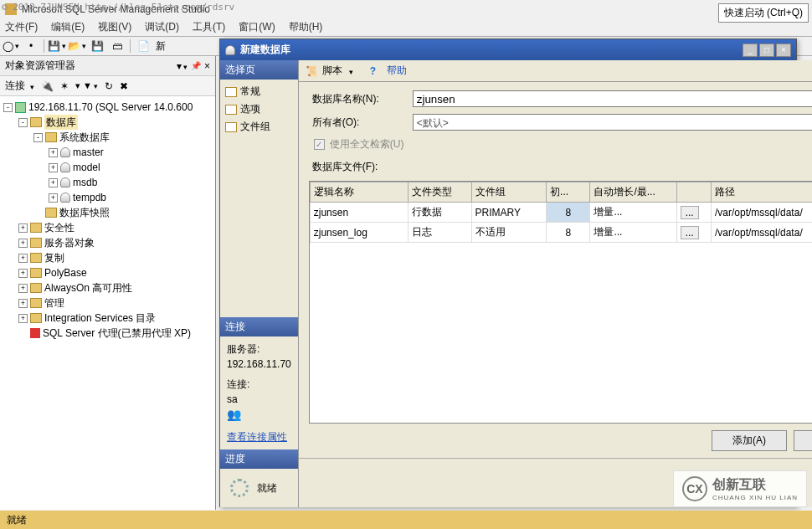  I want to click on filter-icon: ▾ ▼, so click(87, 85).